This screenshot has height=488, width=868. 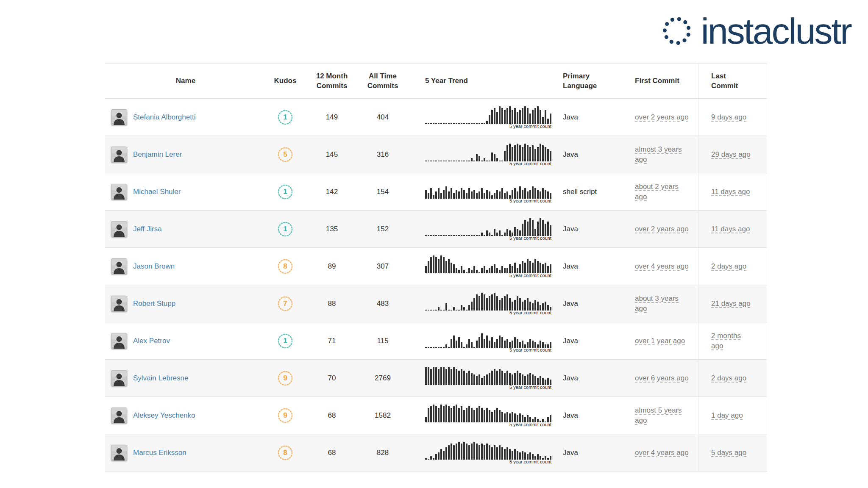 What do you see at coordinates (383, 154) in the screenshot?
I see `all-time-commits: 316` at bounding box center [383, 154].